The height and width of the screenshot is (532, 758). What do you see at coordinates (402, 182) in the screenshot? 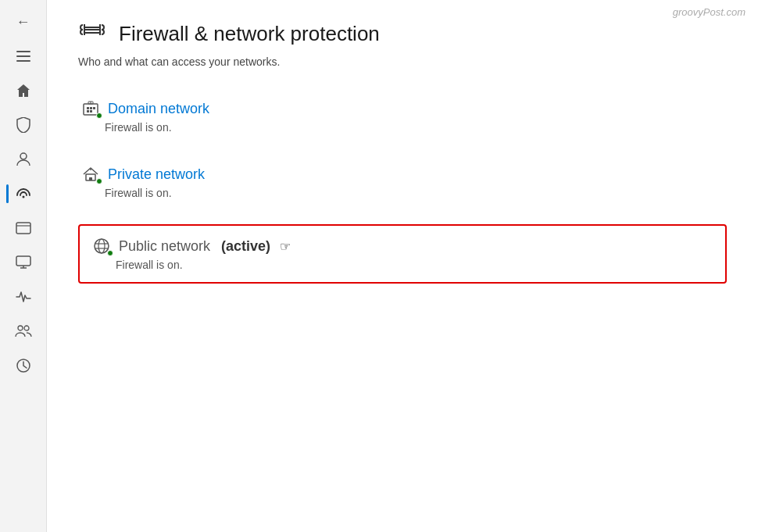
I see `private-network-item: Private network Firewall is on.` at bounding box center [402, 182].